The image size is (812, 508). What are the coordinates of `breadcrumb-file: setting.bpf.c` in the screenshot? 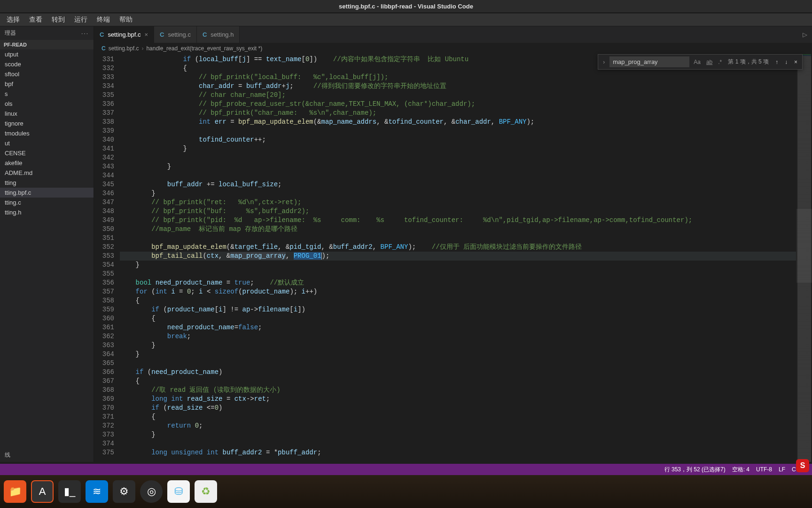 It's located at (124, 48).